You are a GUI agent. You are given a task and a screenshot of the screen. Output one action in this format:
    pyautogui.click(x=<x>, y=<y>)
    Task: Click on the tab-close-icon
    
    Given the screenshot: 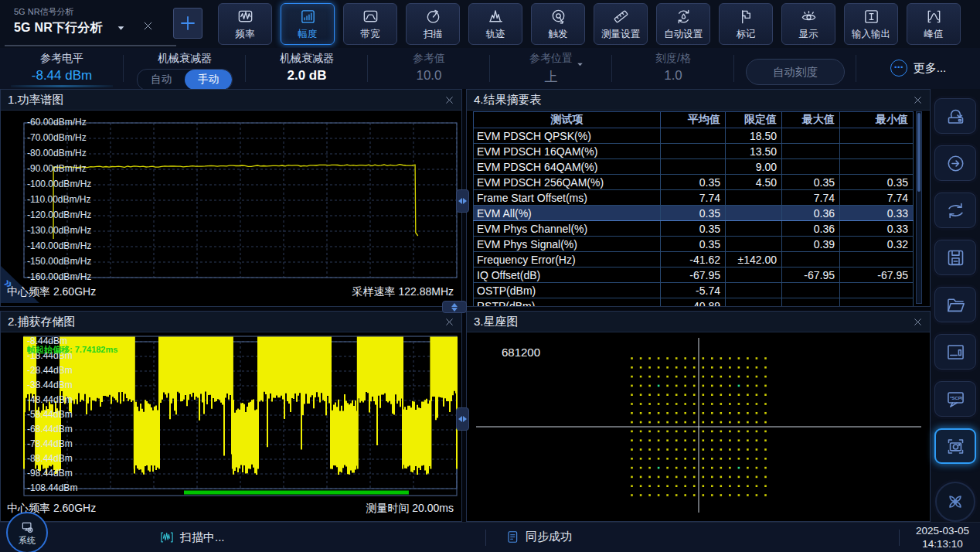 What is the action you would take?
    pyautogui.click(x=148, y=26)
    